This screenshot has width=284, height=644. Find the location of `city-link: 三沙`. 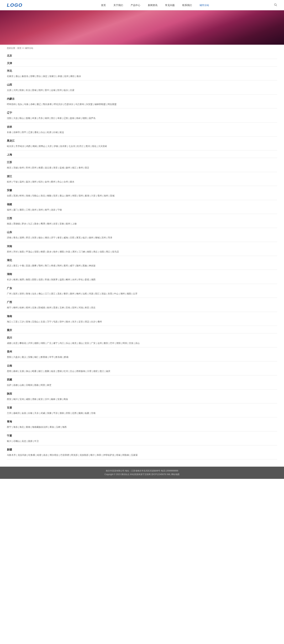

city-link: 三沙 is located at coordinates (22, 322).